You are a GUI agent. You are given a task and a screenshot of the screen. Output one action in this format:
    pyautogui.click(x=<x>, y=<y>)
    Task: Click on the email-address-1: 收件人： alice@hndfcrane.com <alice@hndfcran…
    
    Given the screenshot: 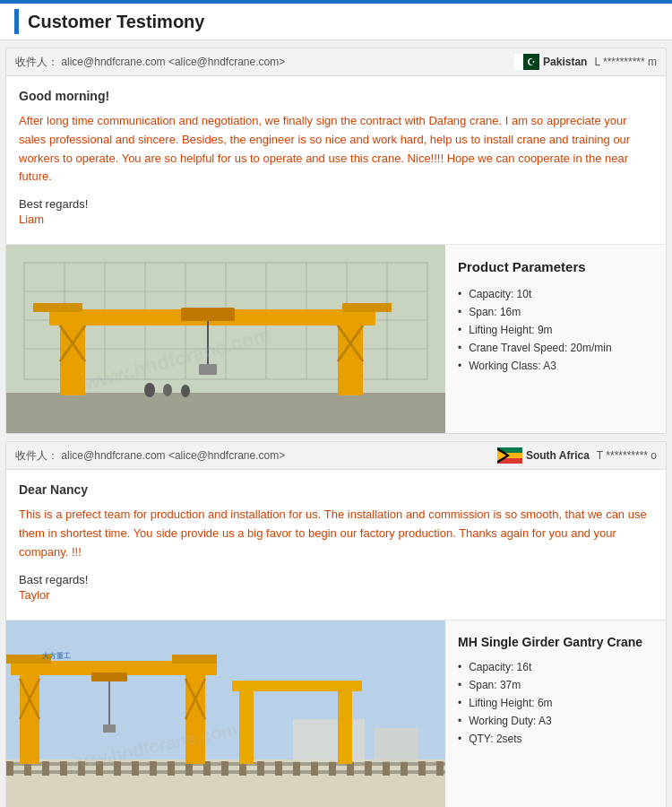 What is the action you would take?
    pyautogui.click(x=262, y=63)
    